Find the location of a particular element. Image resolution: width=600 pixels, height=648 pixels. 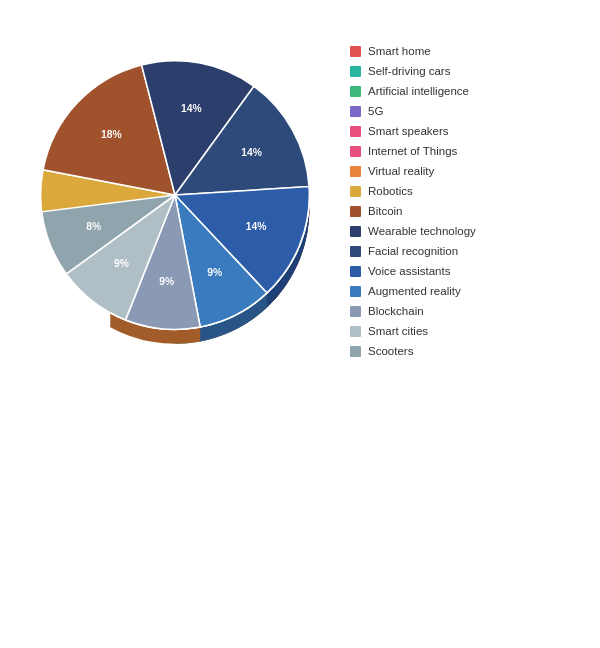

legend-item: Bitcoin is located at coordinates (465, 211).